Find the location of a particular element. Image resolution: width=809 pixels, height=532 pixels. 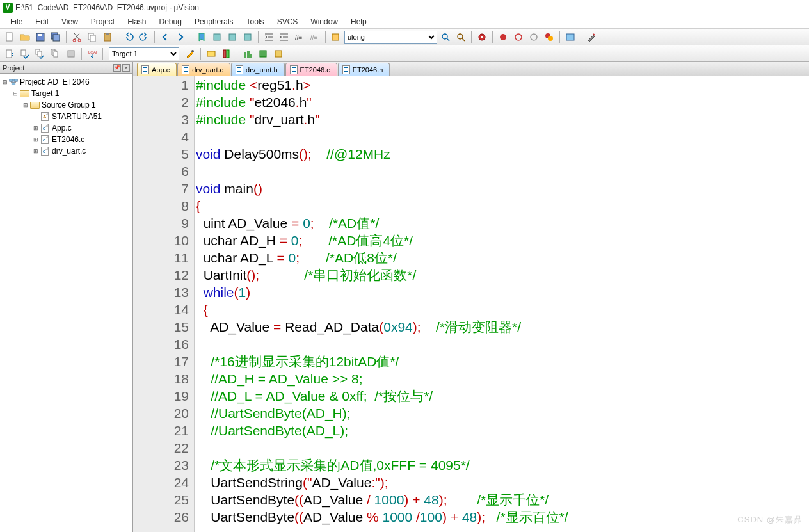

new-file-button is located at coordinates (10, 37).